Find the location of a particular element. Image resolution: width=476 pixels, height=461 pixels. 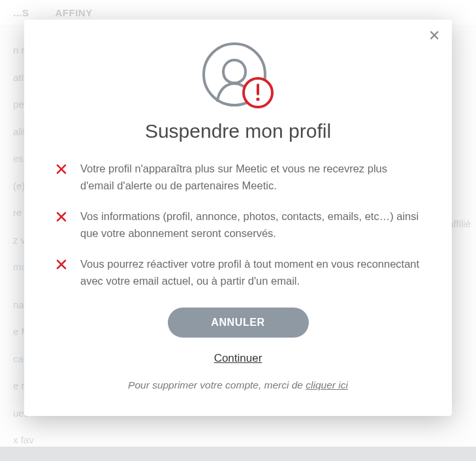

info-item: Votre profil n'apparaîtra plus sur Meeti… is located at coordinates (238, 178).